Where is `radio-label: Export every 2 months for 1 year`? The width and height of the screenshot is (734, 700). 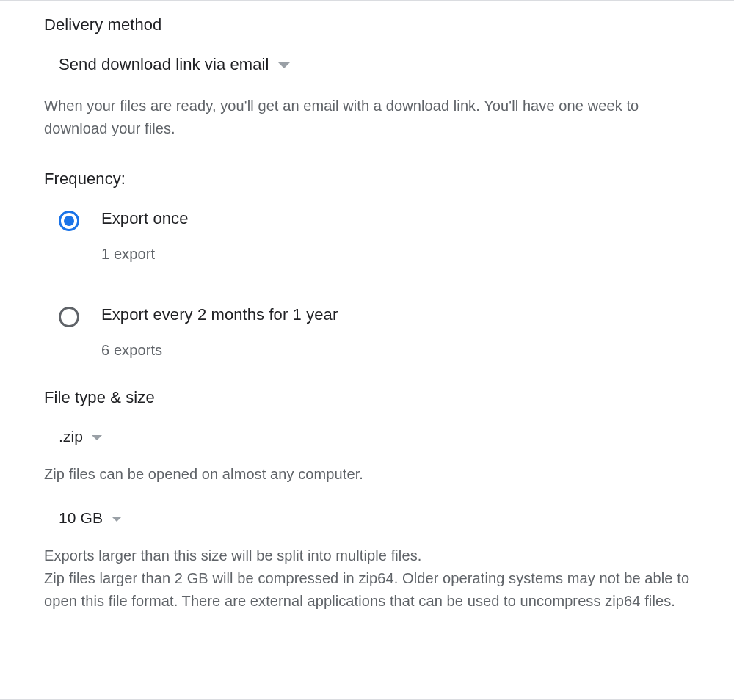 radio-label: Export every 2 months for 1 year is located at coordinates (219, 315).